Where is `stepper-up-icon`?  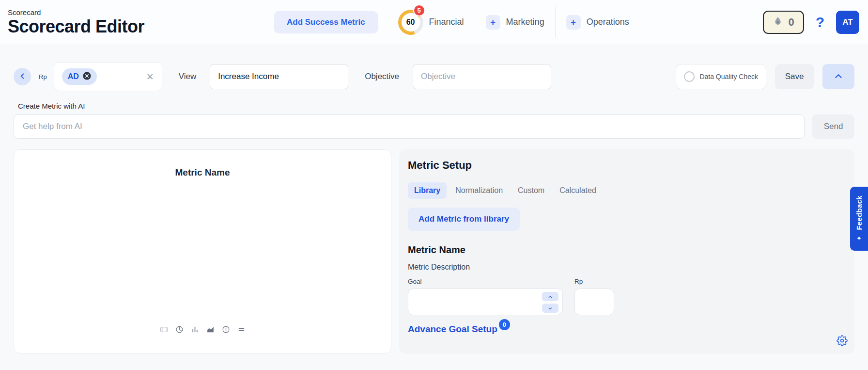 stepper-up-icon is located at coordinates (550, 297).